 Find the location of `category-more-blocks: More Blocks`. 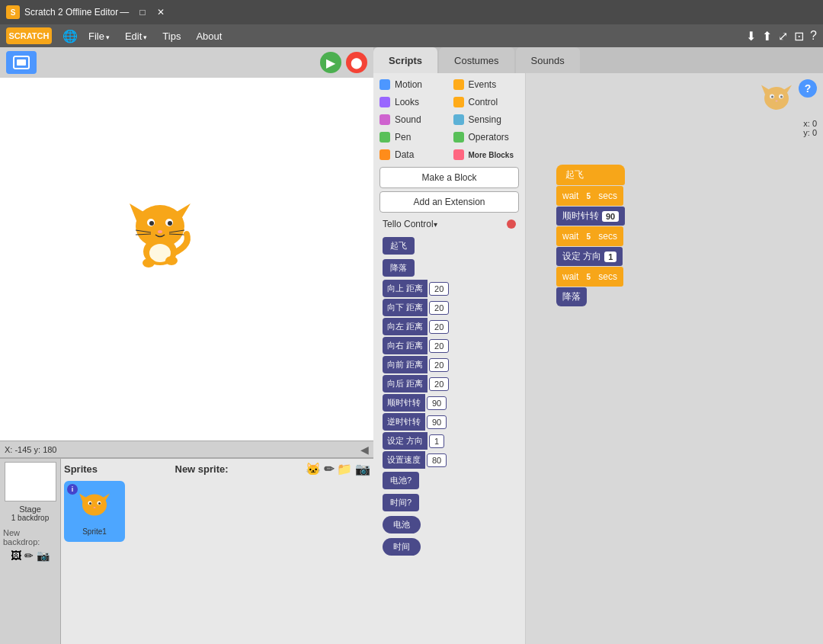

category-more-blocks: More Blocks is located at coordinates (486, 155).